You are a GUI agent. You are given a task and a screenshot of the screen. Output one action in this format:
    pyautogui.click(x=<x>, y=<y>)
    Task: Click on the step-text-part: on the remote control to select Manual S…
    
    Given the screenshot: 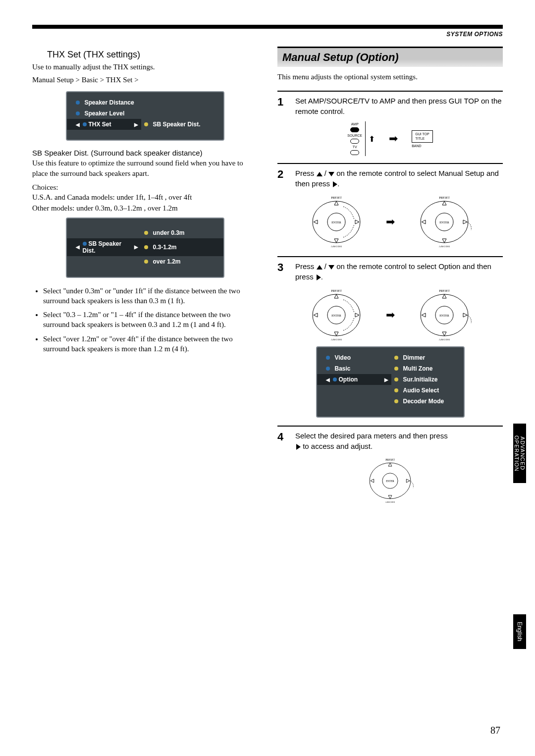 What is the action you would take?
    pyautogui.click(x=397, y=178)
    